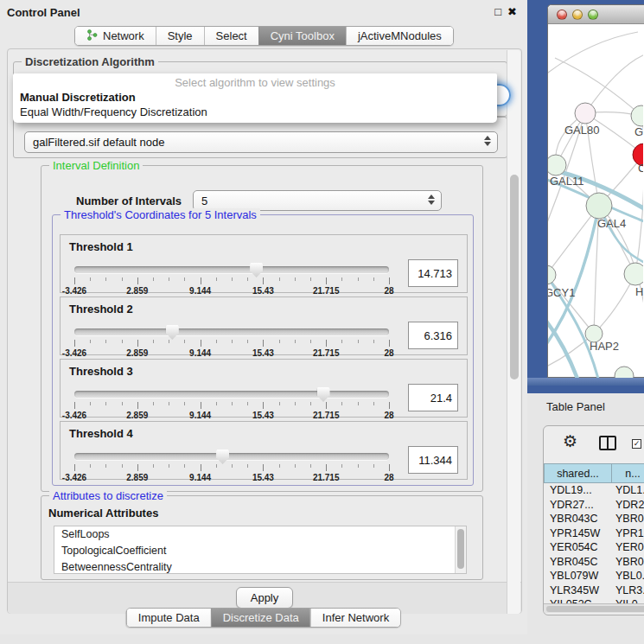  What do you see at coordinates (498, 12) in the screenshot?
I see `float-window-icon: □` at bounding box center [498, 12].